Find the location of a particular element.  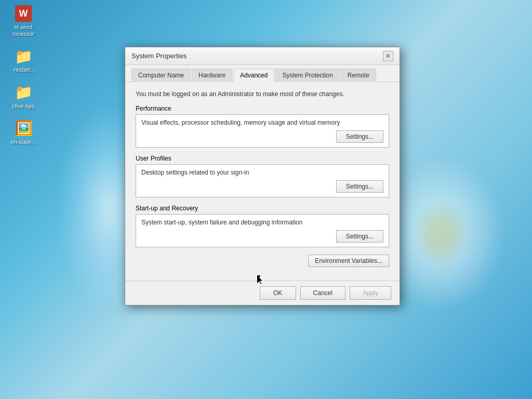

desktop-icon-en-supe: 🖼️ en-supe... is located at coordinates (23, 133).